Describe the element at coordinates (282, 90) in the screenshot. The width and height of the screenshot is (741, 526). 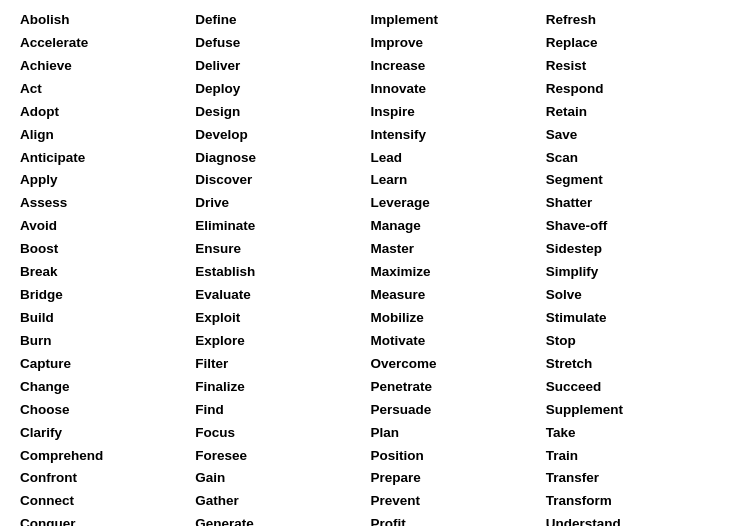
I see `word-item: Deploy` at that location.